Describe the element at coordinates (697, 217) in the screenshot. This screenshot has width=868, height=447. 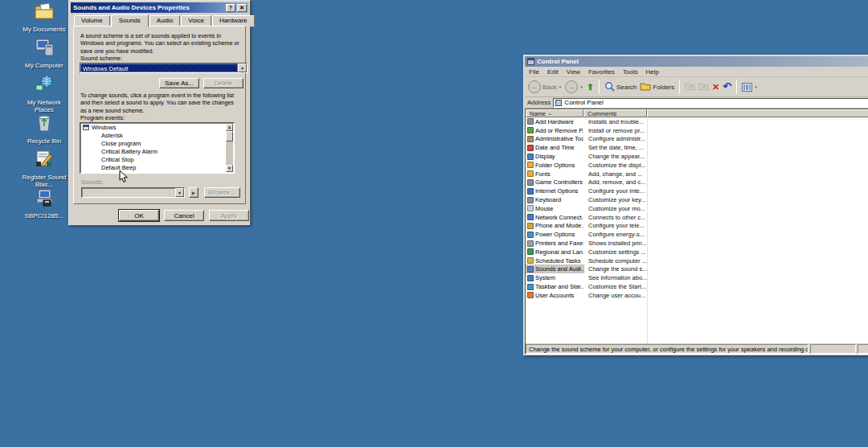
I see `control-panel-item: Network Connect... Connects to other c..…` at that location.